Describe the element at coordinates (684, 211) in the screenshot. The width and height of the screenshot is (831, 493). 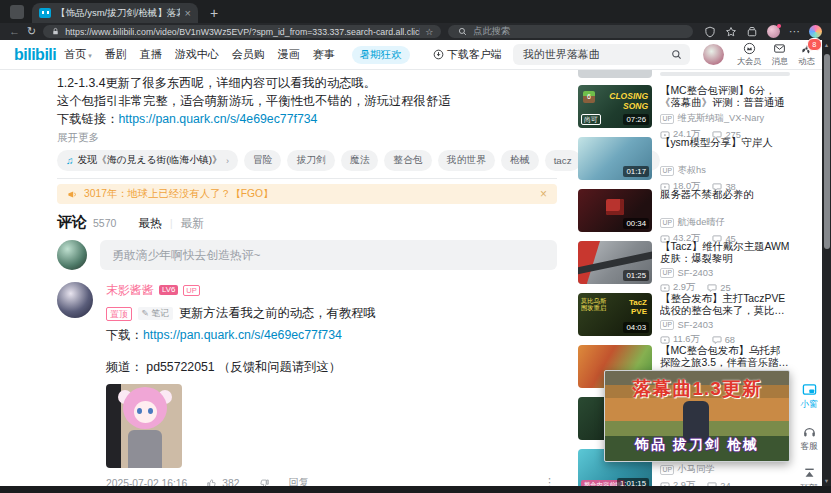
I see `video-card: 00:34 服务器不禁都必养的 UP航海de晴仔 43.2万 45` at that location.